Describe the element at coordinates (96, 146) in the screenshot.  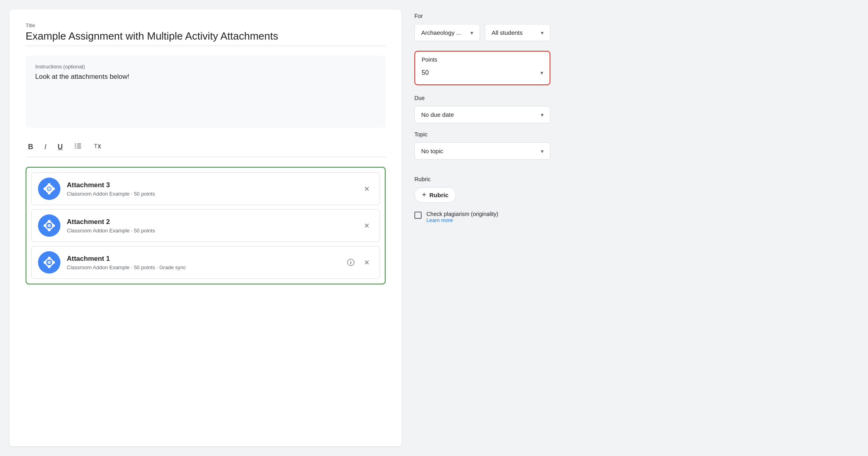
I see `svg-text: T` at that location.